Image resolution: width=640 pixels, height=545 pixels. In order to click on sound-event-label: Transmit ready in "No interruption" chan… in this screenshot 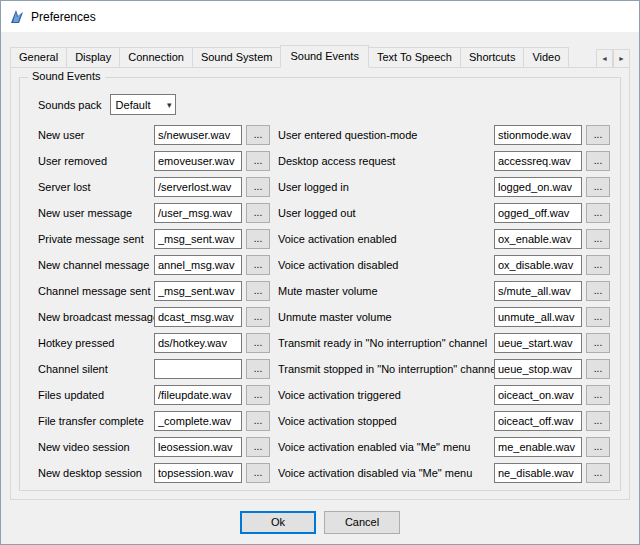, I will do `click(386, 343)`.